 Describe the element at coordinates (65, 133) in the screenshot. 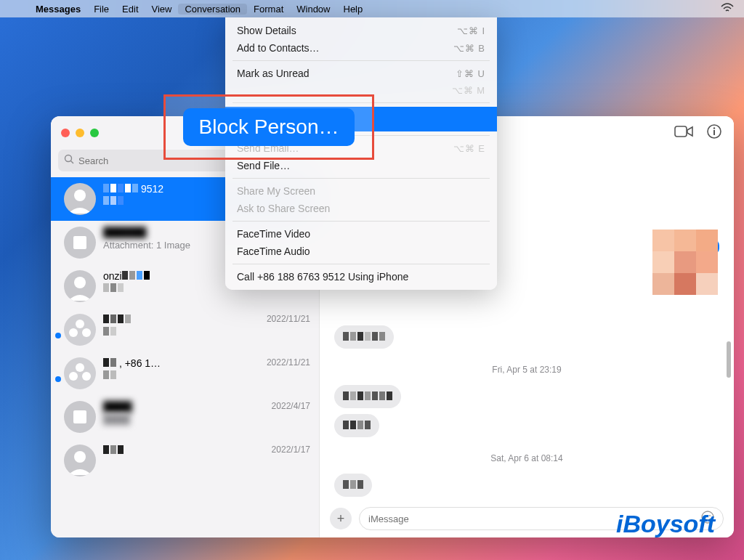

I see `close-button` at that location.